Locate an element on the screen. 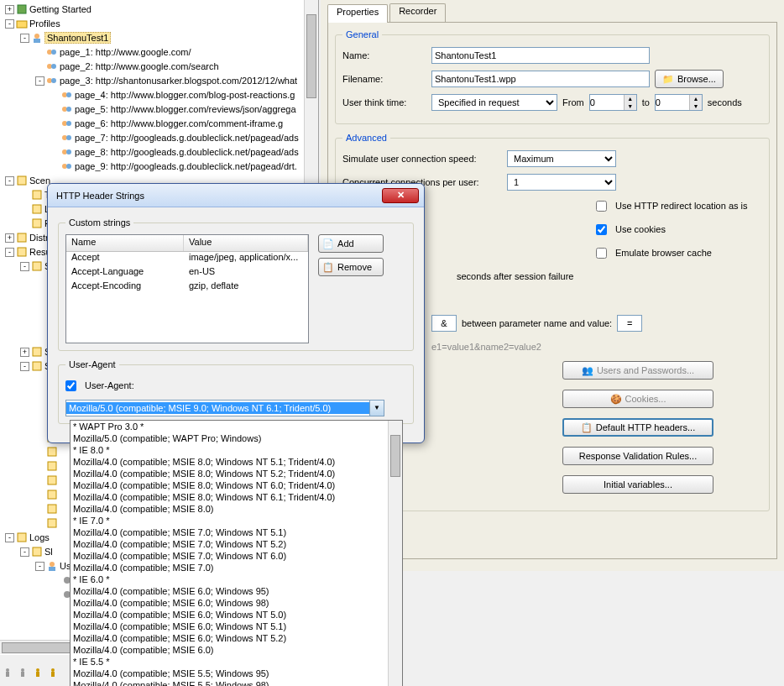 The height and width of the screenshot is (686, 784). tree-item: -Profiles is located at coordinates (159, 24).